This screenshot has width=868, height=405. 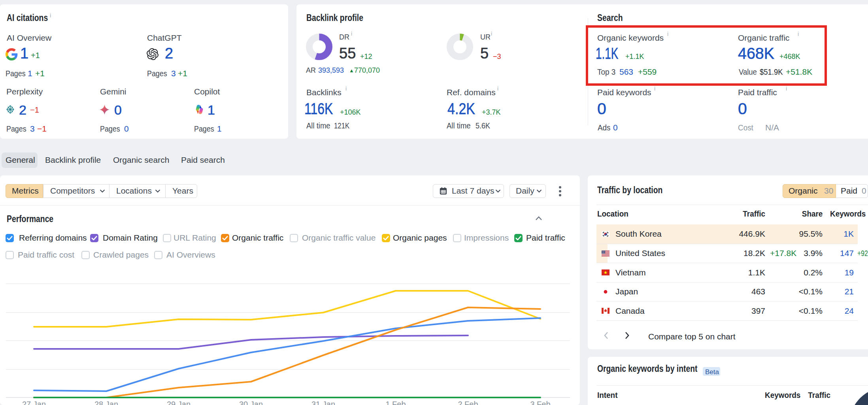 I want to click on svg-text: 30 Jan, so click(x=251, y=402).